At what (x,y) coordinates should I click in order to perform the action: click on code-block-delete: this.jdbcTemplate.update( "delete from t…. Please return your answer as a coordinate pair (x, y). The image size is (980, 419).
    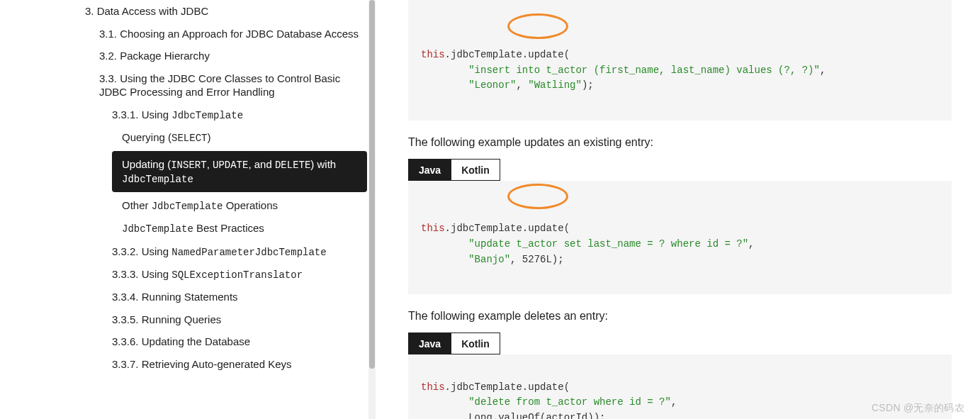
    Looking at the image, I should click on (680, 387).